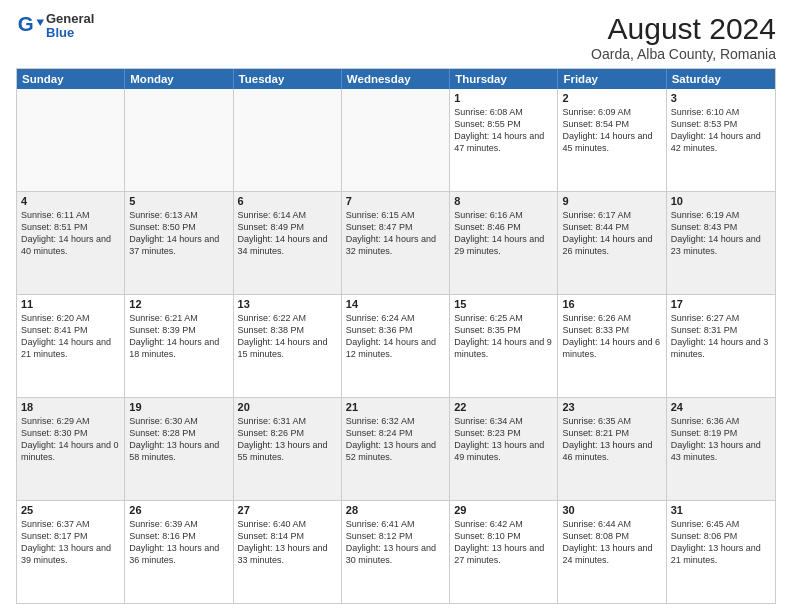 The height and width of the screenshot is (612, 792). What do you see at coordinates (721, 243) in the screenshot?
I see `calendar-cell: 10Sunrise: 6:19 AM Sunset: 8:43 PM Dayli…` at bounding box center [721, 243].